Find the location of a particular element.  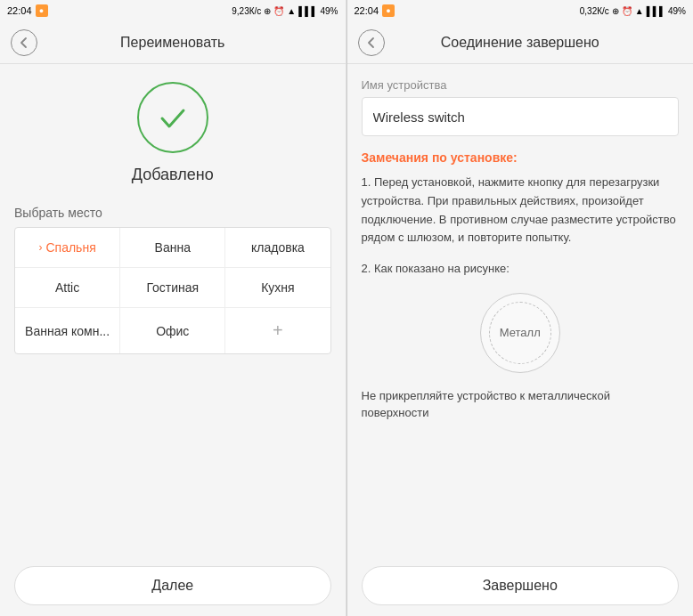

location-cell-кухня: Кухня is located at coordinates (278, 288).